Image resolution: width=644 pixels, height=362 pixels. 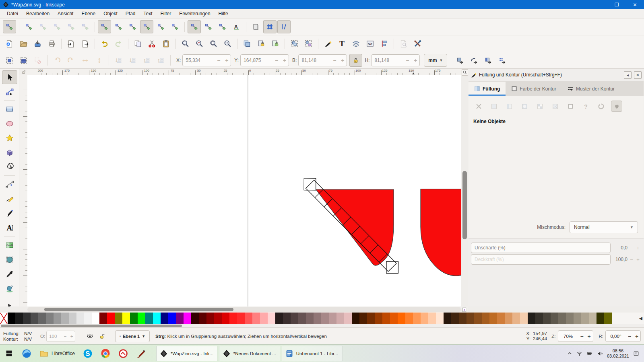 I want to click on zoom-page-width-button, so click(x=228, y=43).